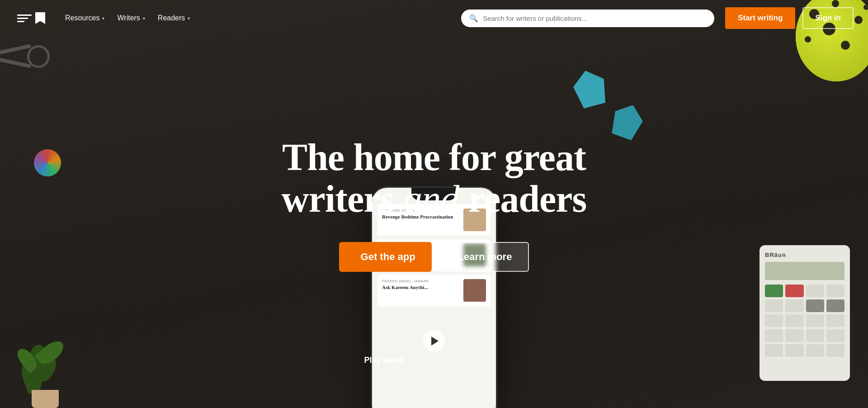 The width and height of the screenshot is (868, 408). What do you see at coordinates (805, 313) in the screenshot?
I see `calculator-decoration: BRäun` at bounding box center [805, 313].